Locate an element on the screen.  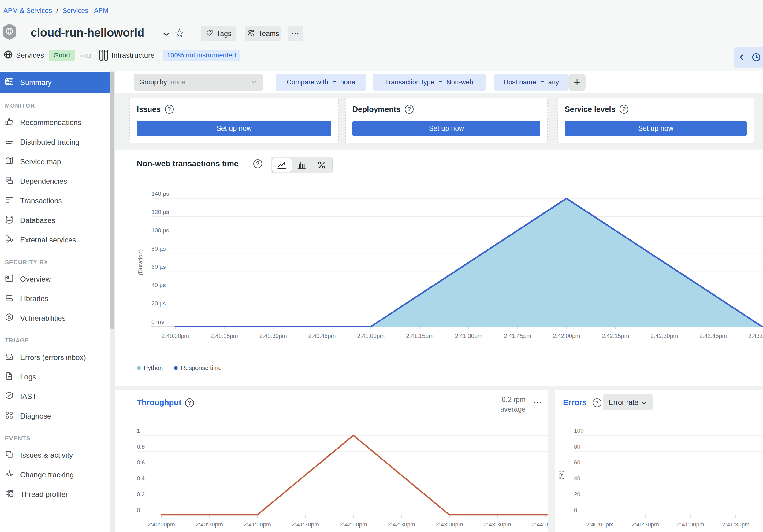
issues-setup-button: Set up now is located at coordinates (234, 129).